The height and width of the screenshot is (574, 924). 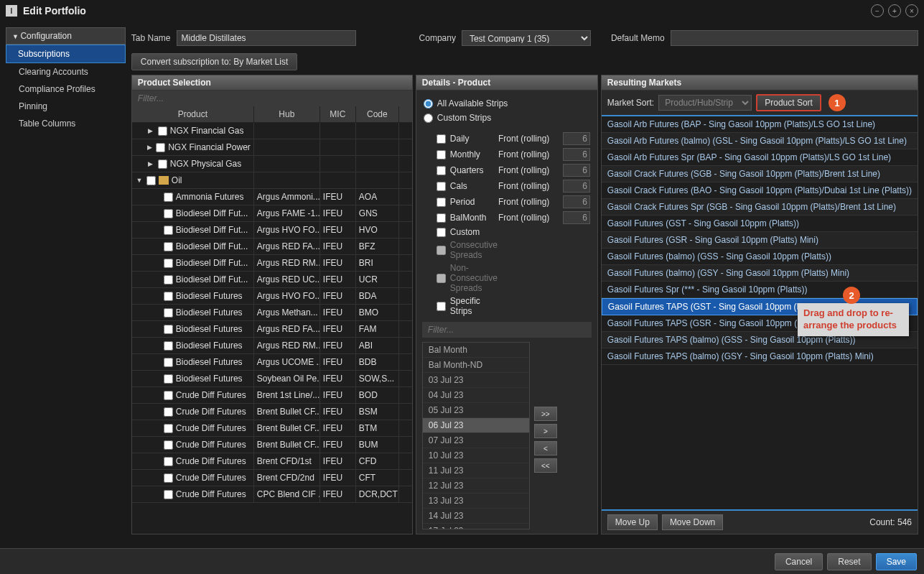 What do you see at coordinates (896, 562) in the screenshot?
I see `save-button: Save` at bounding box center [896, 562].